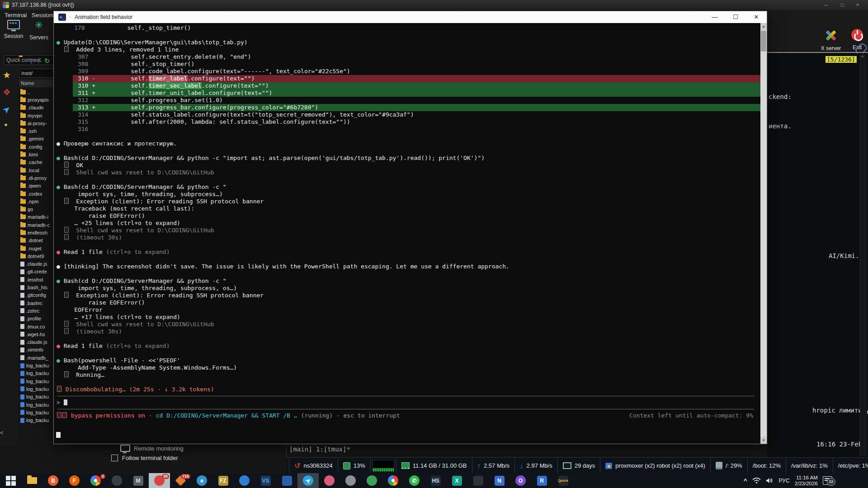 This screenshot has width=868, height=488. I want to click on taskbar-icon-app-orange-diamond: 715, so click(181, 481).